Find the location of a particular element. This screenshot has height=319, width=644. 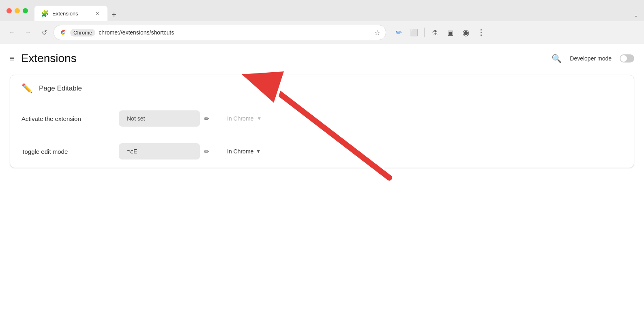

reload-button: ↺ is located at coordinates (44, 32).